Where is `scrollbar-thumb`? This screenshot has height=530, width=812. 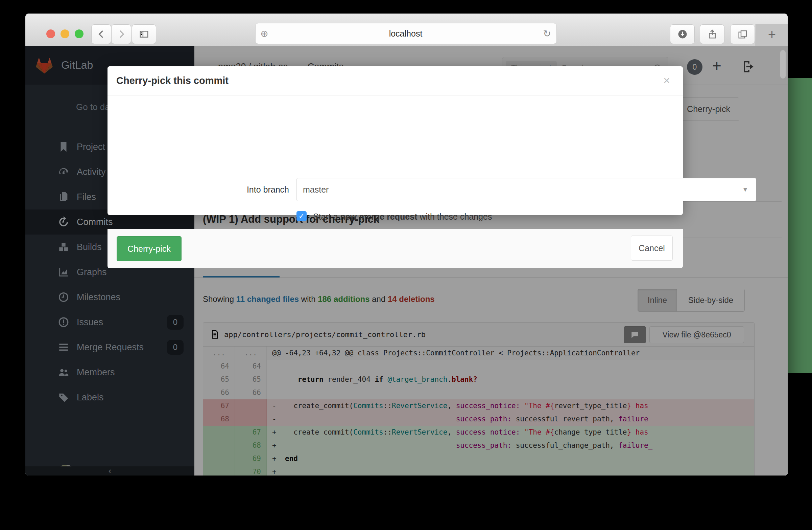 scrollbar-thumb is located at coordinates (783, 64).